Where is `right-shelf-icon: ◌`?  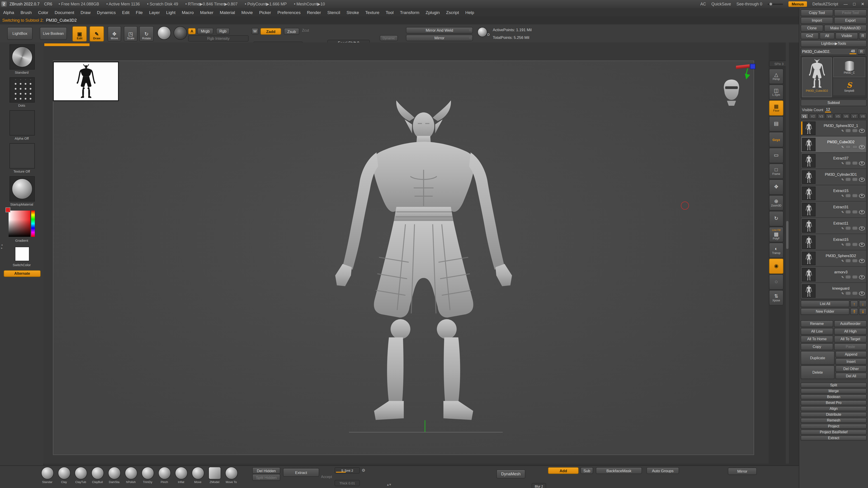
right-shelf-icon: ◌ is located at coordinates (776, 282).